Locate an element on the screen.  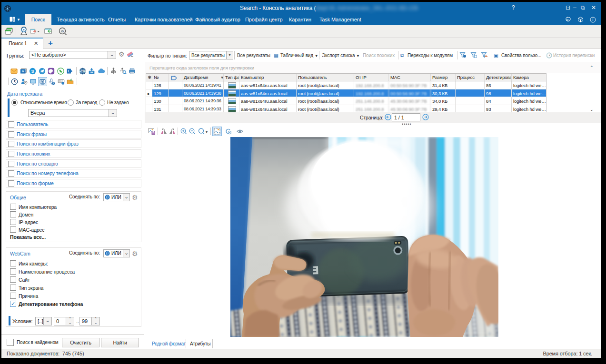
svg-text: S is located at coordinates (33, 71).